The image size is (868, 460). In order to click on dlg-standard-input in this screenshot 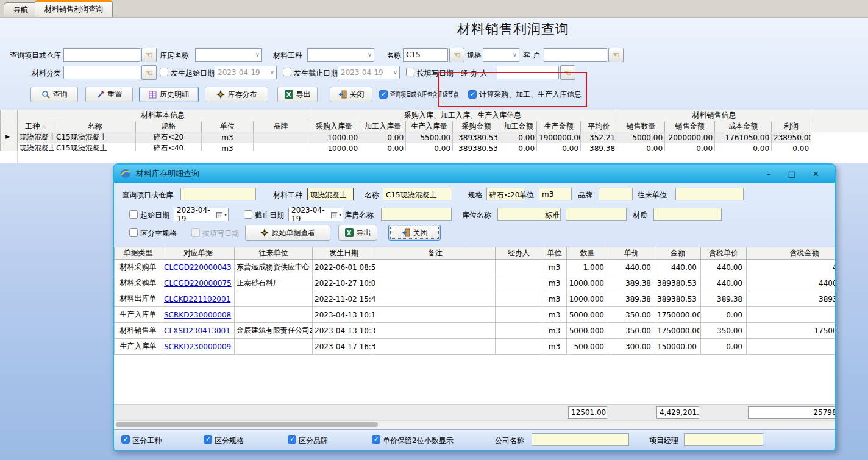, I will do `click(596, 214)`.